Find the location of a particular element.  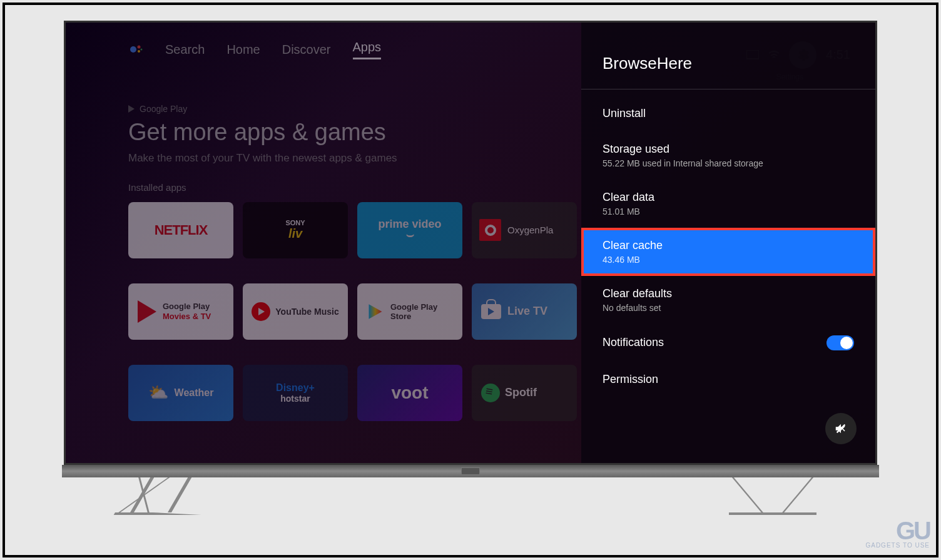

tv-bezel is located at coordinates (470, 471).